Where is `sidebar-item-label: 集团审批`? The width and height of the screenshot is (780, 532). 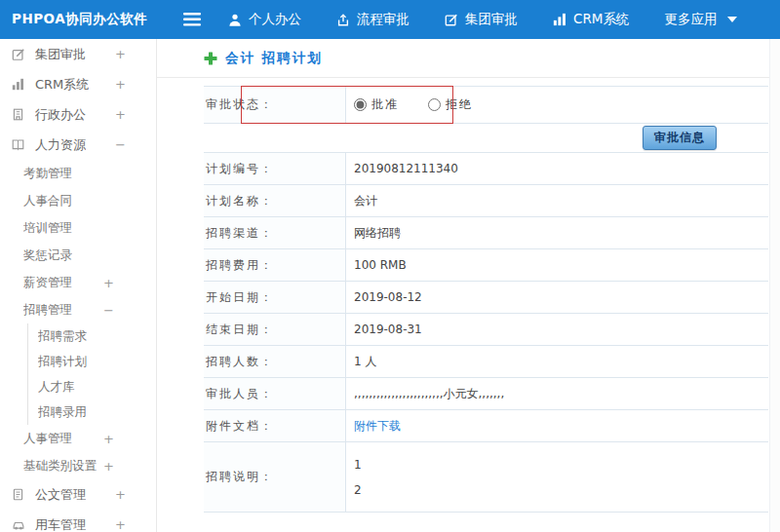
sidebar-item-label: 集团审批 is located at coordinates (60, 55).